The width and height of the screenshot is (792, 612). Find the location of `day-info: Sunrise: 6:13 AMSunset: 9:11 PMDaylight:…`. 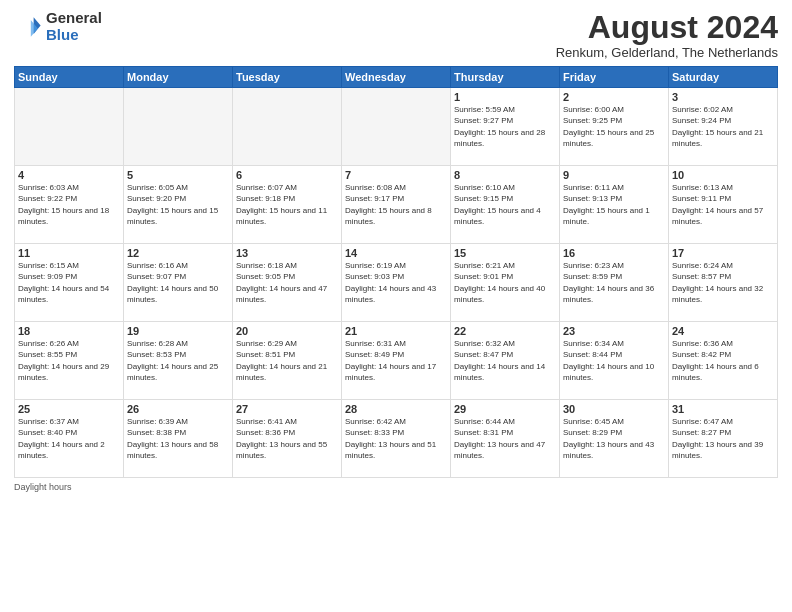

day-info: Sunrise: 6:13 AMSunset: 9:11 PMDaylight:… is located at coordinates (718, 204).